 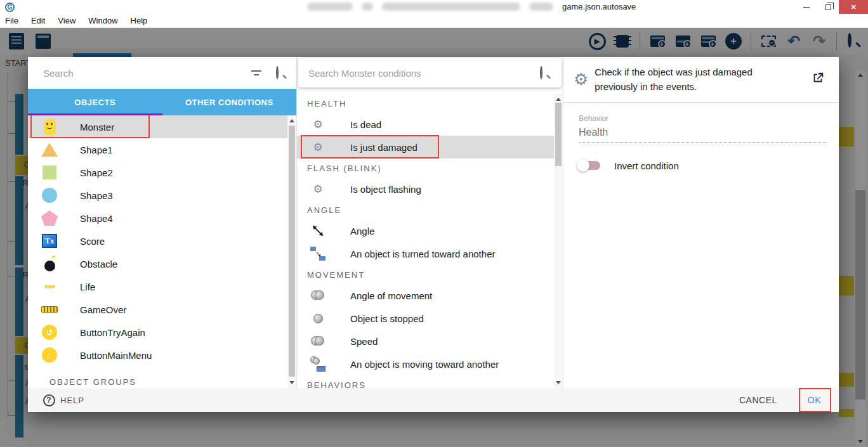 What do you see at coordinates (430, 147) in the screenshot?
I see `condition-is-just-damaged: Is just damaged` at bounding box center [430, 147].